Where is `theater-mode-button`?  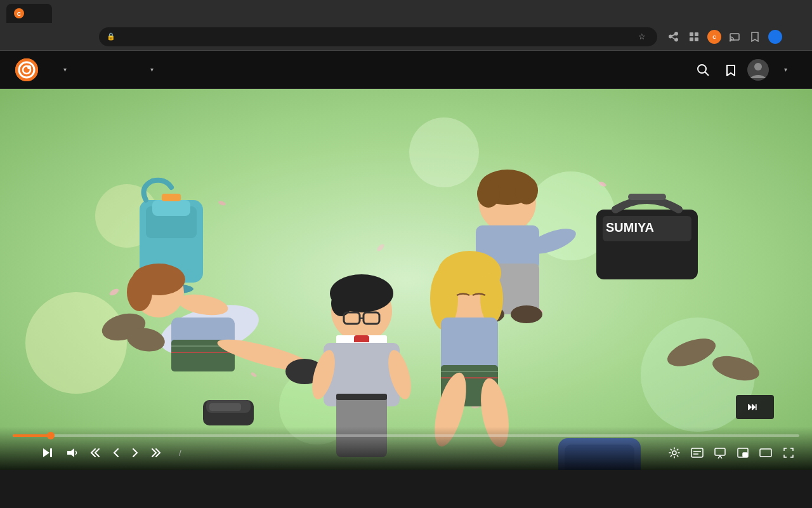 theater-mode-button is located at coordinates (766, 453).